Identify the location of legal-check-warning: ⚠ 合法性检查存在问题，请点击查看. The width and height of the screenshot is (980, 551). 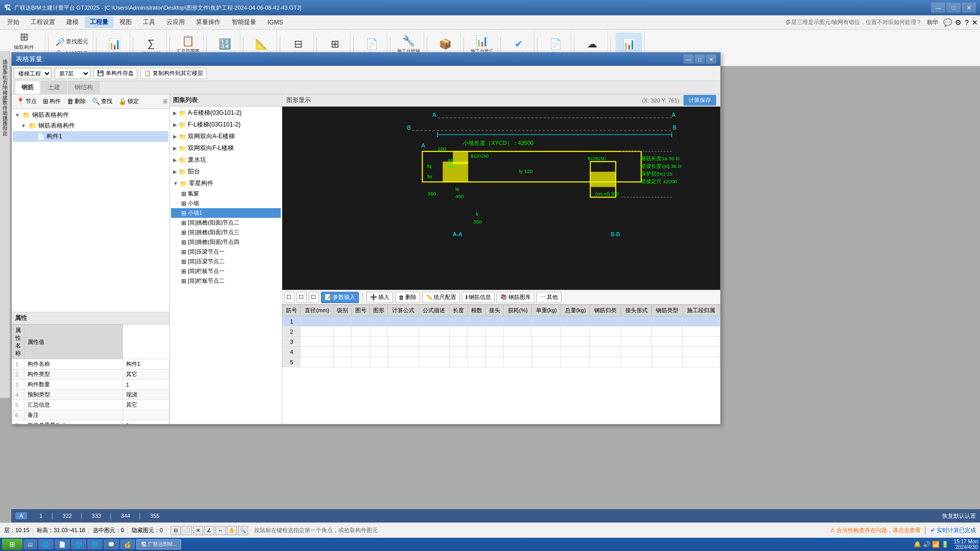
(875, 531).